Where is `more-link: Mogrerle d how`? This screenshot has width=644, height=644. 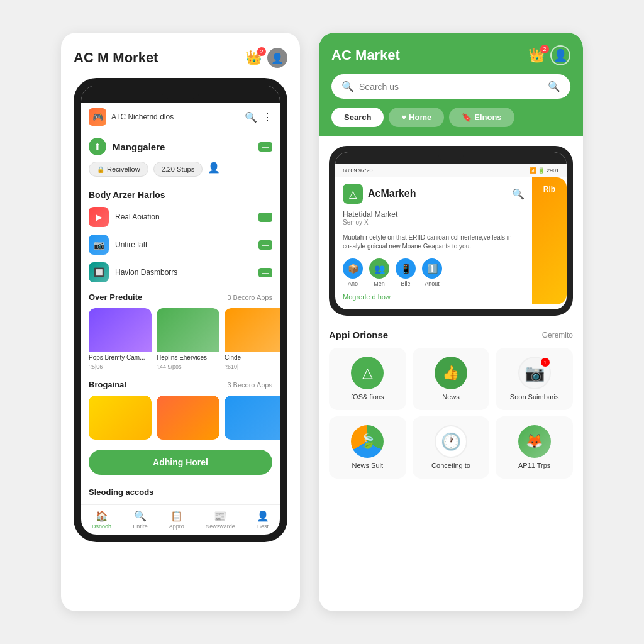
more-link: Mogrerle d how is located at coordinates (434, 297).